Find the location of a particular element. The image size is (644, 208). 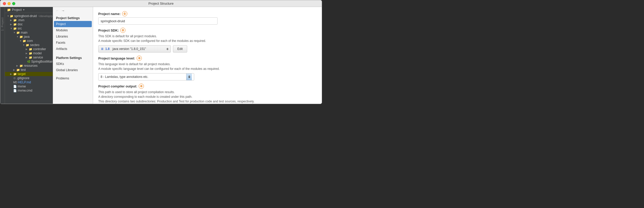

list-item: ▶ 📁 doc is located at coordinates (29, 24).